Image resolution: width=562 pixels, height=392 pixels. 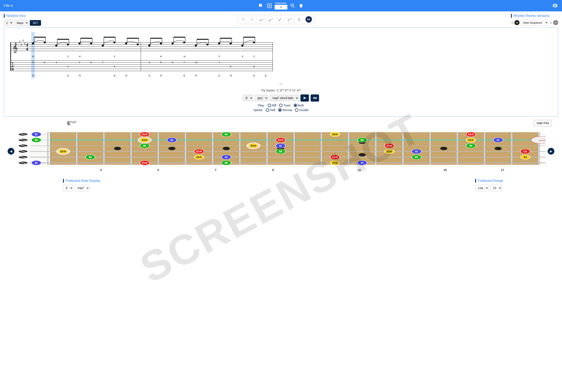 I want to click on radio-half: Half, so click(x=271, y=110).